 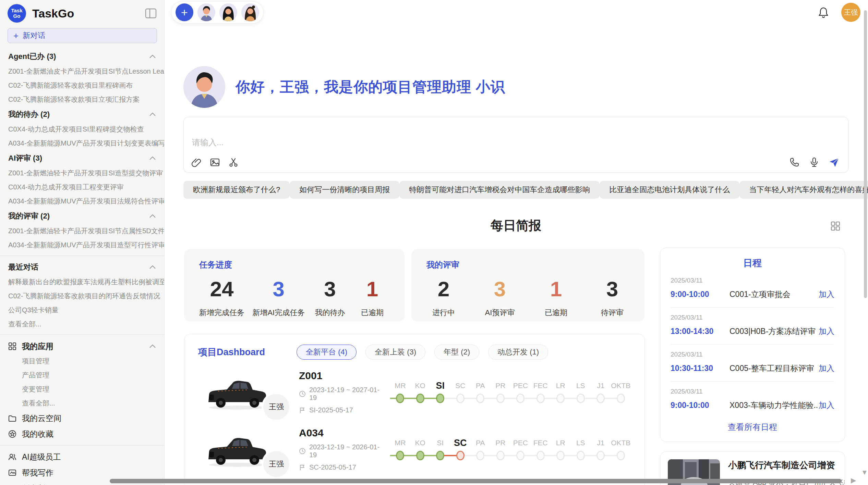 I want to click on attachment-icon, so click(x=196, y=162).